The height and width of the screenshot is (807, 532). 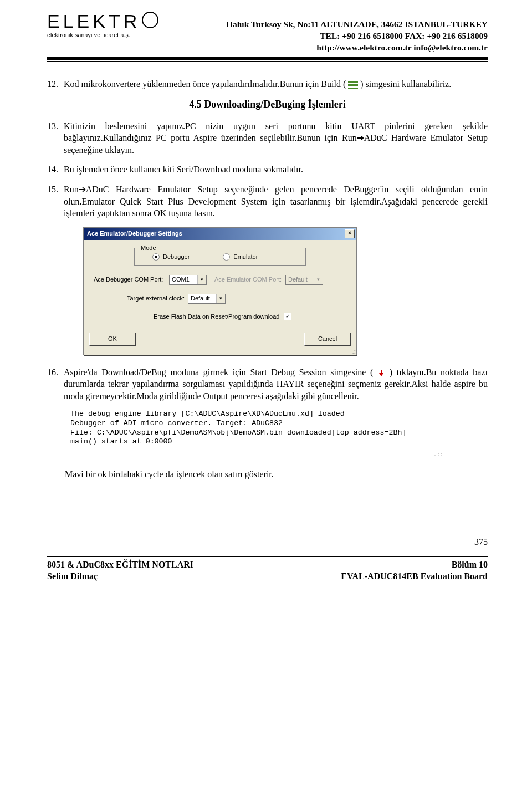 What do you see at coordinates (220, 280) in the screenshot?
I see `dialog-body: Mode Debugger Emulator` at bounding box center [220, 280].